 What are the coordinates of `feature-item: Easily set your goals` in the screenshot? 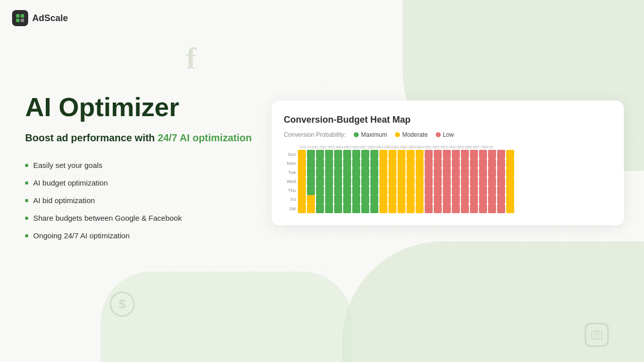 It's located at (141, 165).